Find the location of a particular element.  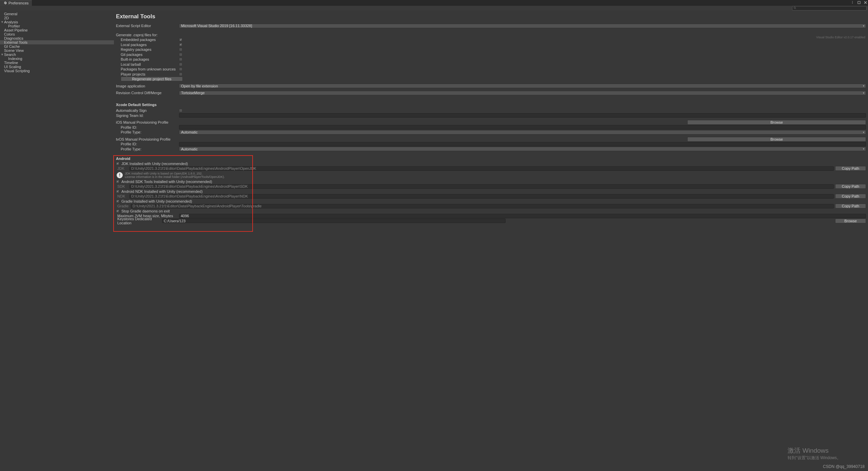

sidebar-item-indexing: Indexing is located at coordinates (57, 59).